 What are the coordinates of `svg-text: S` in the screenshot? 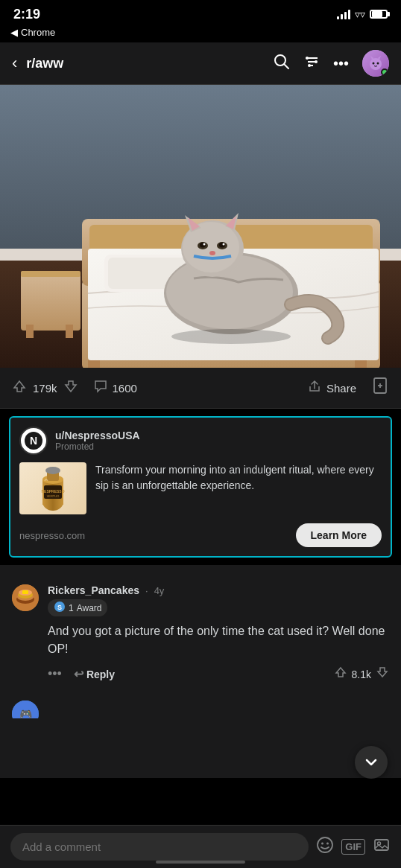 It's located at (60, 607).